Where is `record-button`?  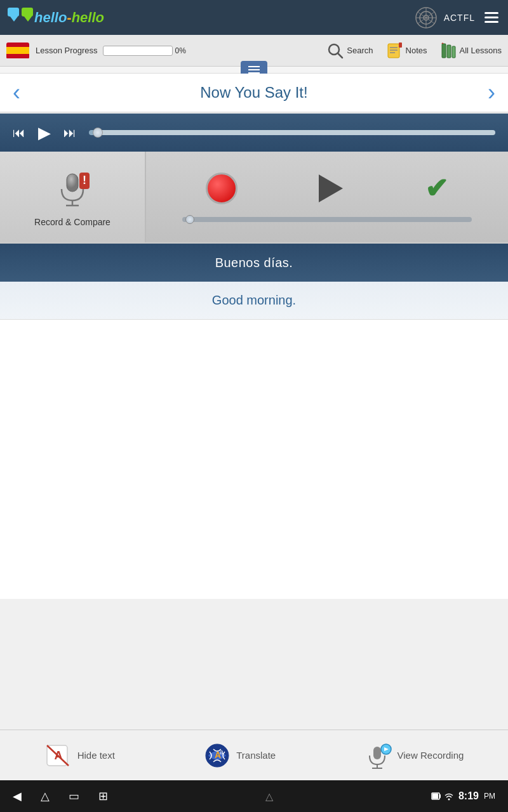 record-button is located at coordinates (222, 188).